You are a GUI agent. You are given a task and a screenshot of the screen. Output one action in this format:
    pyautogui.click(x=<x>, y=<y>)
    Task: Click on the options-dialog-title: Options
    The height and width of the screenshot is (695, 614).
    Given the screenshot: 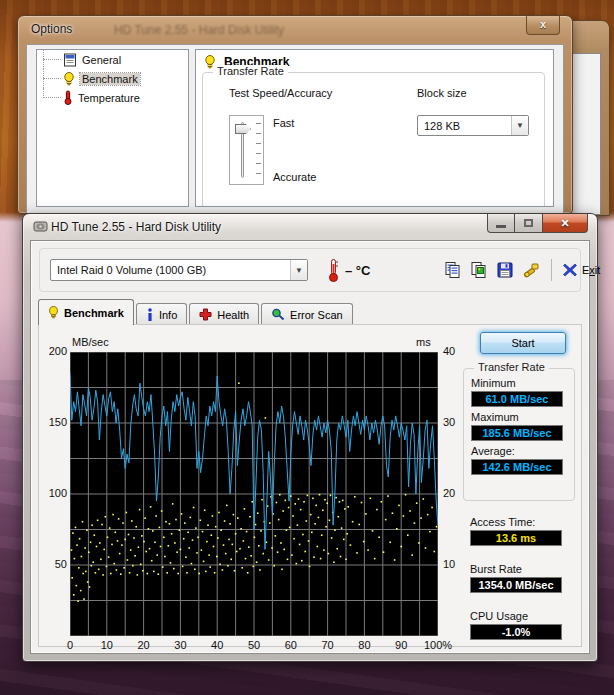 What is the action you would take?
    pyautogui.click(x=52, y=29)
    